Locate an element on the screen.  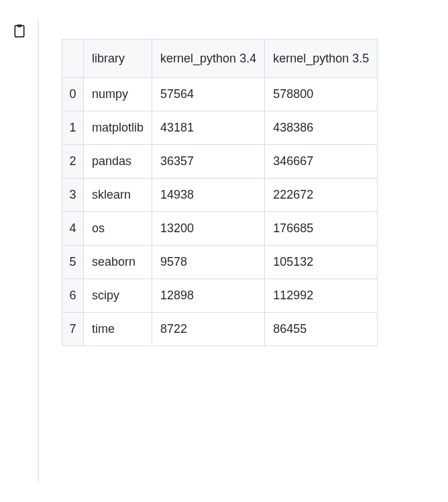
table-row: 5 seaborn 9578 105132 is located at coordinates (220, 262).